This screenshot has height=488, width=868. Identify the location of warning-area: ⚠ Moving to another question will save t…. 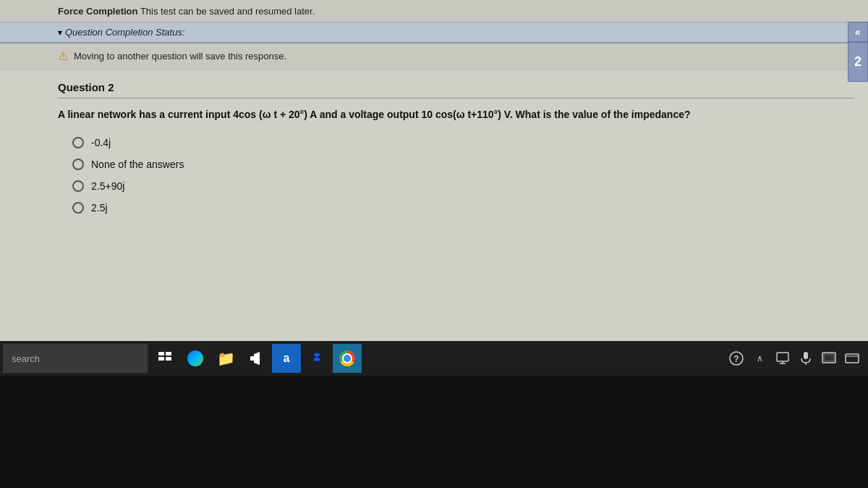
(434, 56).